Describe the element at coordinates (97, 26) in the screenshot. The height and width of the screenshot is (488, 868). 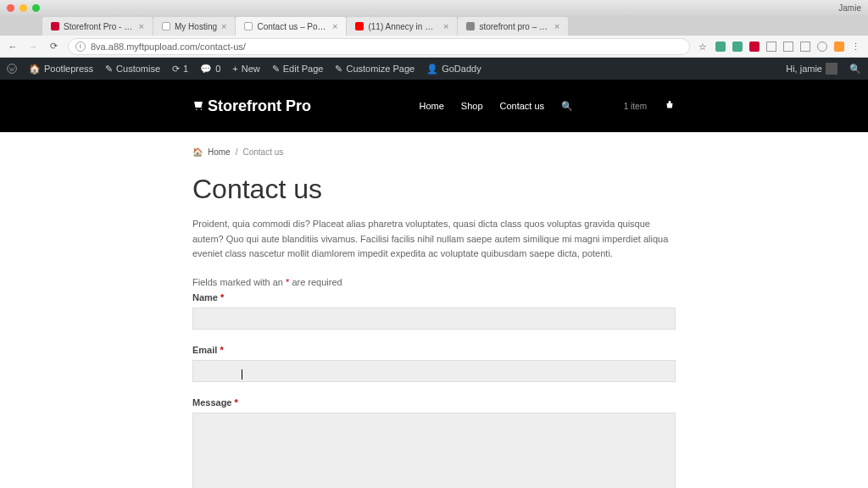
I see `tab-storefront-pro: Storefront Pro - easily custom ×` at that location.